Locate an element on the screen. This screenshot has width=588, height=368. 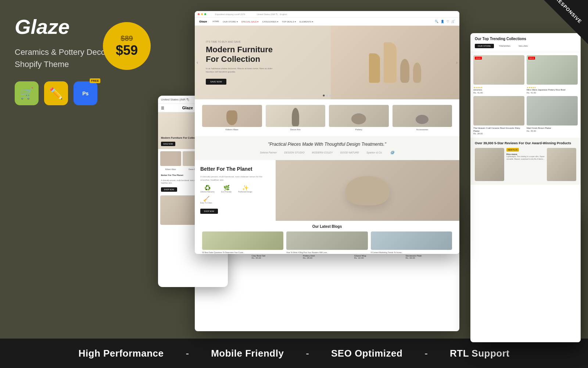
shopify-icon: 🛒 is located at coordinates (26, 93).